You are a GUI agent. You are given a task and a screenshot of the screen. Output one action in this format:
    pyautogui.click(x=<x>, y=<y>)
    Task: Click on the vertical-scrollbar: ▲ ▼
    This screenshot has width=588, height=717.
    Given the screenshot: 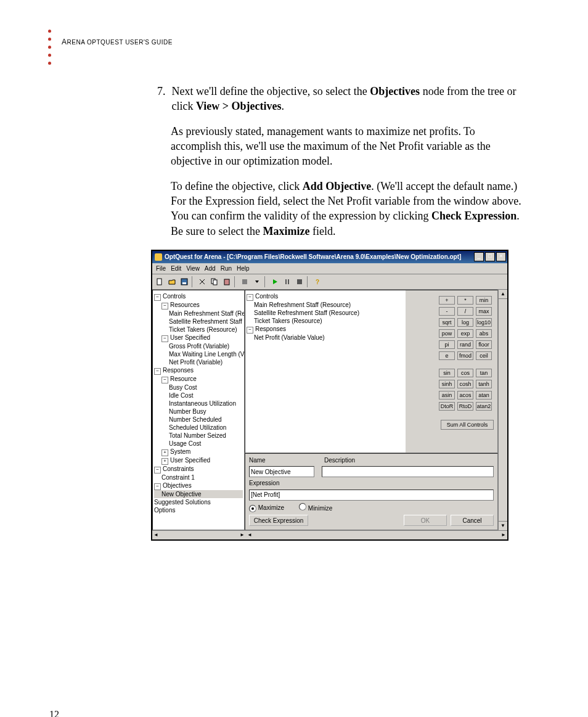 What is the action you would take?
    pyautogui.click(x=503, y=410)
    